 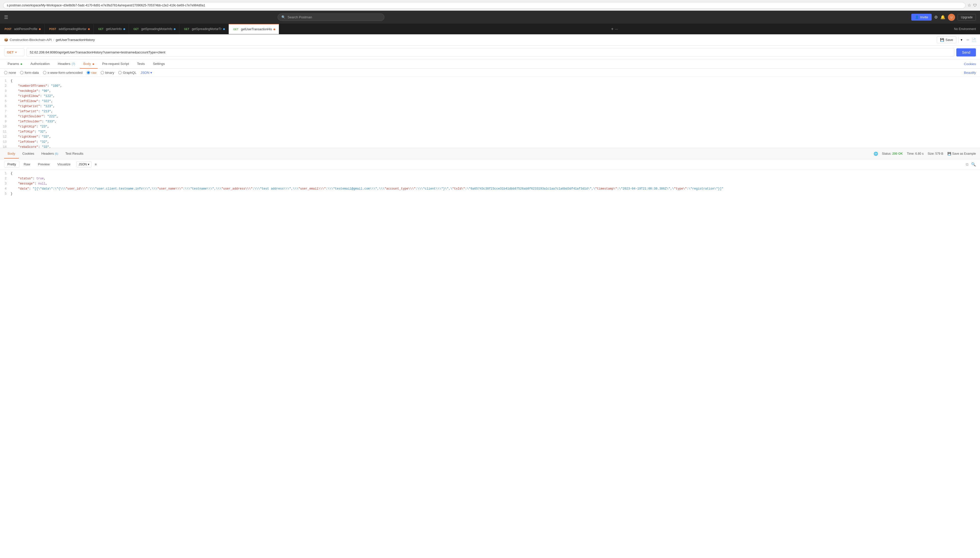 What do you see at coordinates (96, 164) in the screenshot?
I see `filter-icon: ≡` at bounding box center [96, 164].